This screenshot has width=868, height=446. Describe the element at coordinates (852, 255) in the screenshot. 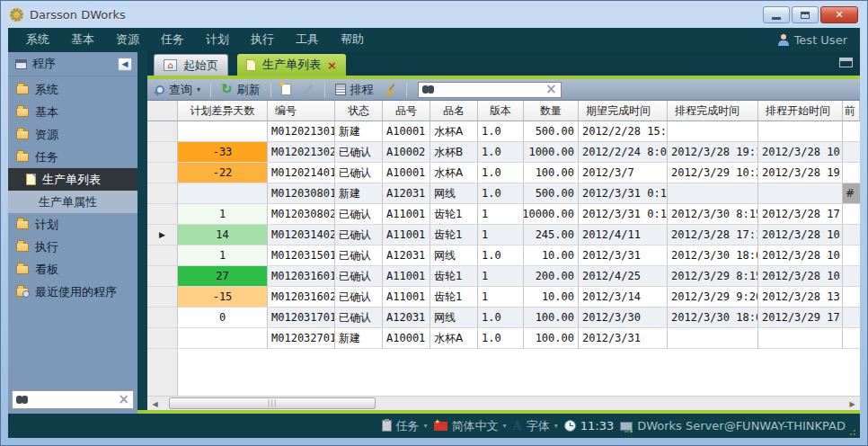

I see `cell-clipped` at that location.